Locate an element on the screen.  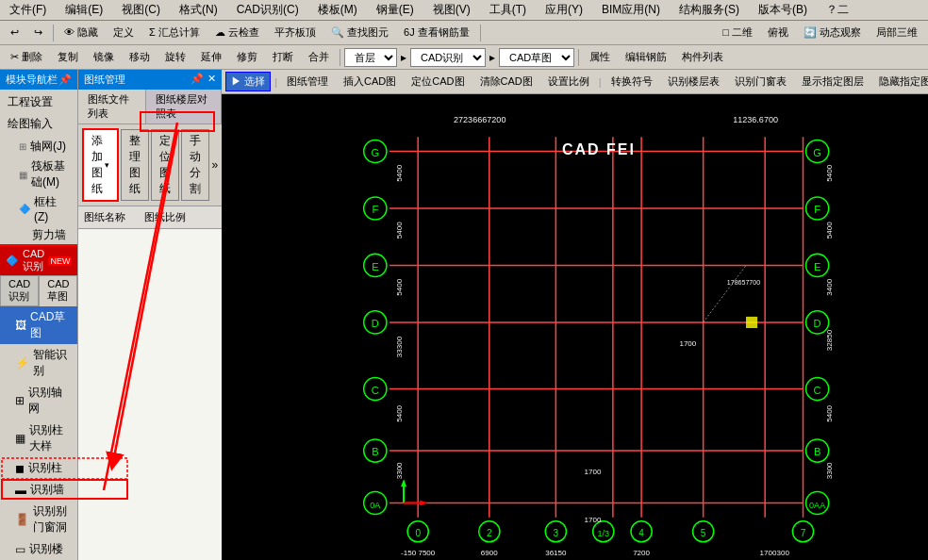
sidebar-pin-icon: 📌 is located at coordinates (65, 79).